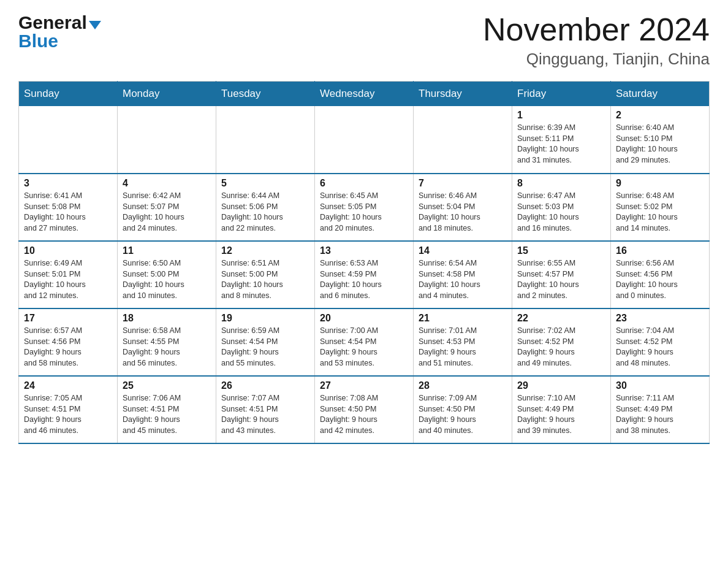  What do you see at coordinates (266, 410) in the screenshot?
I see `calendar-cell: 26Sunrise: 7:07 AM Sunset: 4:51 PM Dayli…` at bounding box center [266, 410].